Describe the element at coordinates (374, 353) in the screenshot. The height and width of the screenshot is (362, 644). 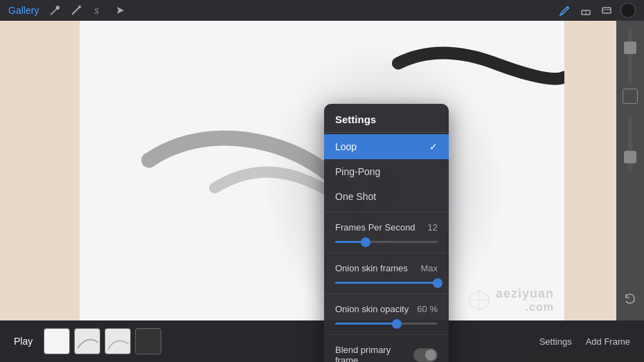
I see `blend-primary-label: Blend primary frame` at that location.